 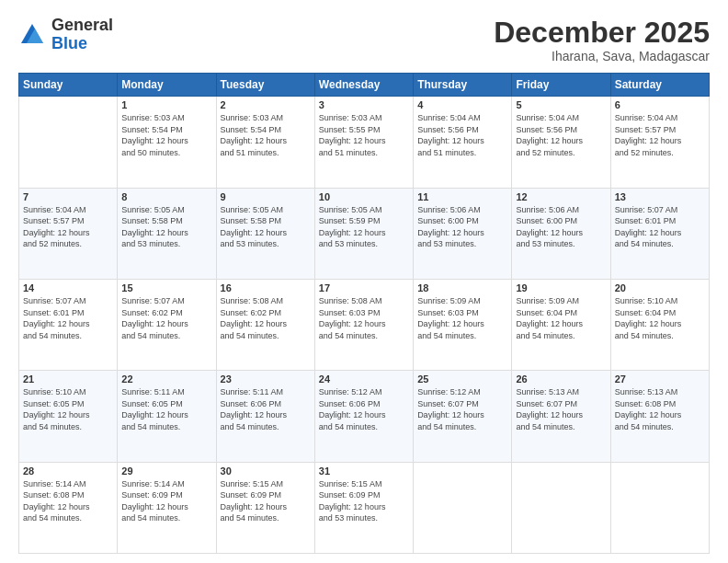 I want to click on location-subtitle: Iharana, Sava, Madagascar, so click(x=601, y=56).